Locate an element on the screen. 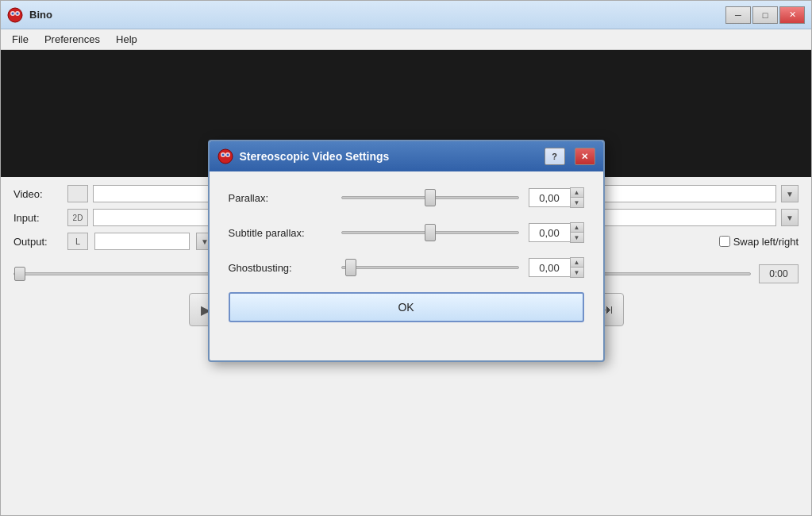 The height and width of the screenshot is (516, 812). subtitle-parallax-slider is located at coordinates (430, 233).